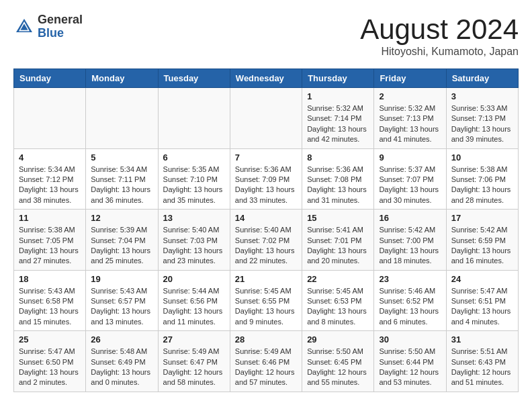  Describe the element at coordinates (122, 246) in the screenshot. I see `day-info: Sunrise: 5:39 AMSunset: 7:04 PMDaylight:…` at that location.